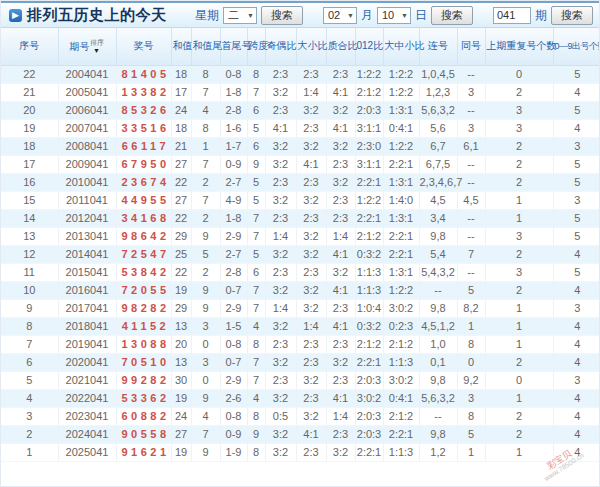 The width and height of the screenshot is (600, 487). Describe the element at coordinates (256, 146) in the screenshot. I see `cell: 6` at that location.